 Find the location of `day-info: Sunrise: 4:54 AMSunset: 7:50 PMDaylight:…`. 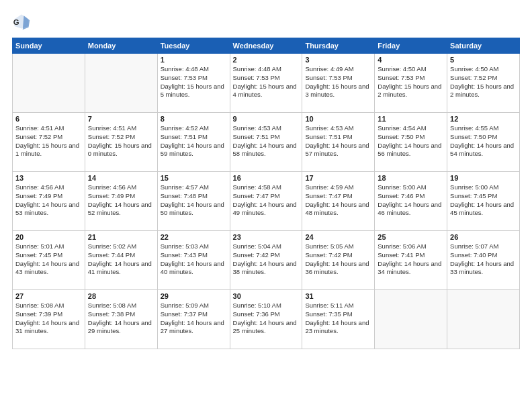

day-info: Sunrise: 4:54 AMSunset: 7:50 PMDaylight:… is located at coordinates (411, 141).